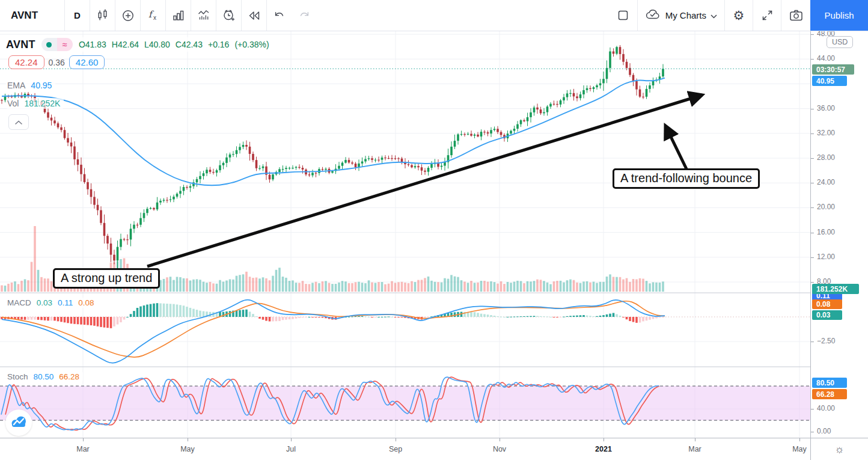 This screenshot has height=460, width=868. Describe the element at coordinates (69, 376) in the screenshot. I see `stoch-d-value: 66.28` at that location.